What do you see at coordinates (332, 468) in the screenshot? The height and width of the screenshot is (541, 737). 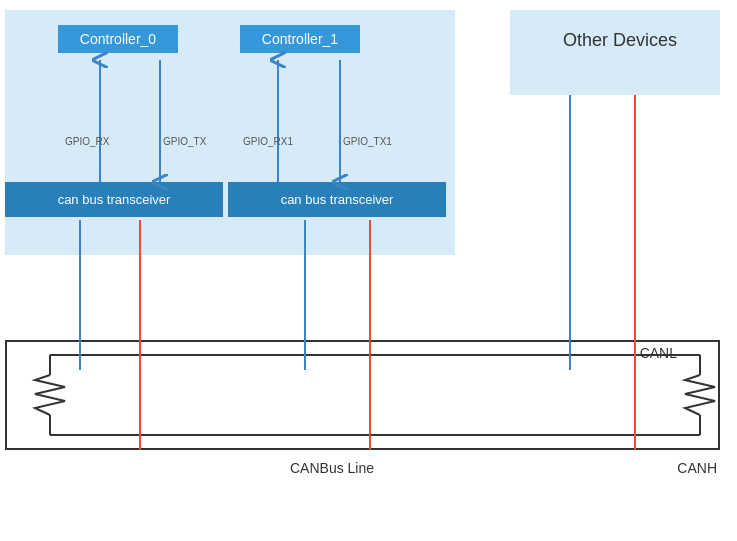 I see `canbus-line-label: CANBus Line` at bounding box center [332, 468].